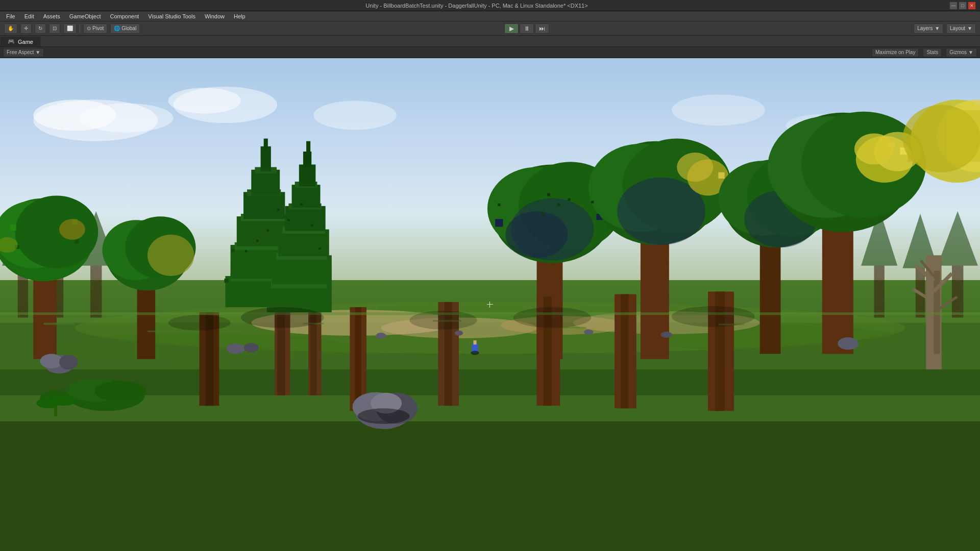 The width and height of the screenshot is (980, 551). Describe the element at coordinates (895, 52) in the screenshot. I see `maximize-on-play-label: Maximize on Play` at that location.